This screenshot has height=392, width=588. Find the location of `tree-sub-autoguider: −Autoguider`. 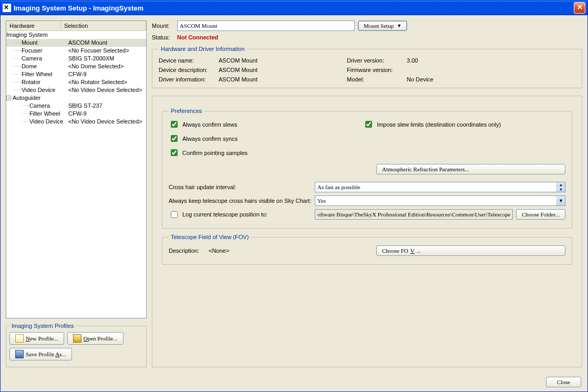

tree-sub-autoguider: −Autoguider is located at coordinates (76, 98).